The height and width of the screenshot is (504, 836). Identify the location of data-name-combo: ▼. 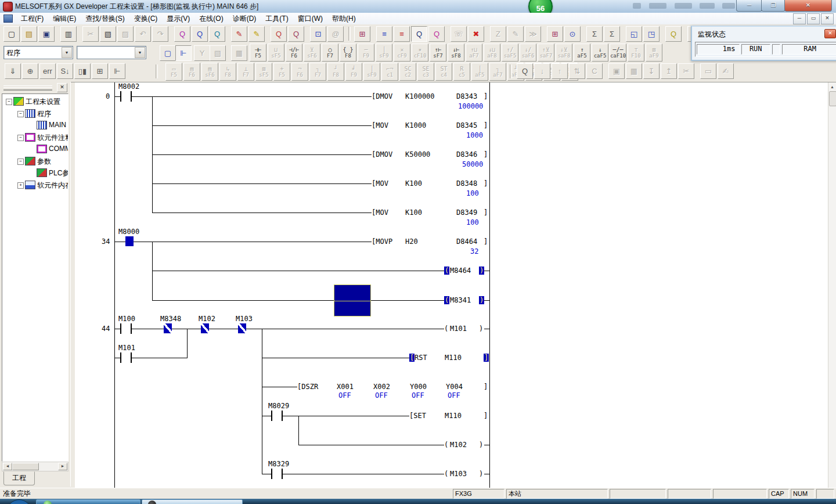
(111, 52).